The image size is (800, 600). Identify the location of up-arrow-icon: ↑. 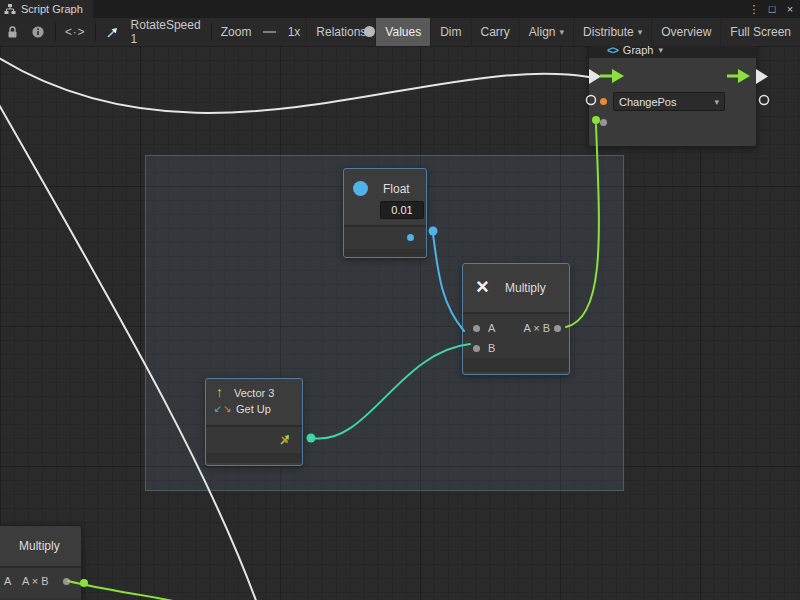
(220, 392).